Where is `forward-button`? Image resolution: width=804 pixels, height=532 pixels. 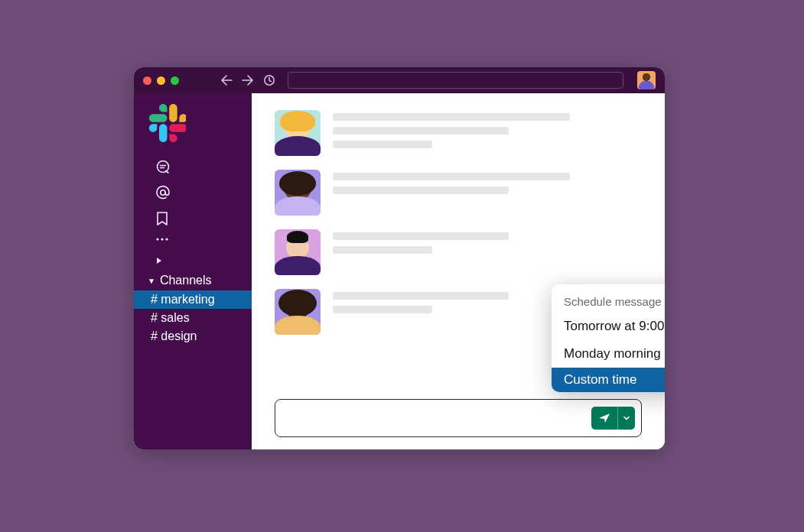 forward-button is located at coordinates (248, 80).